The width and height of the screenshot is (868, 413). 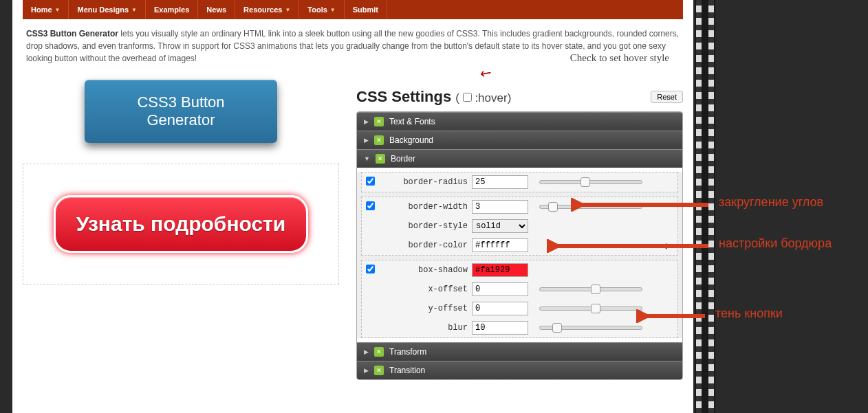 I want to click on y-offset-slider, so click(x=591, y=309).